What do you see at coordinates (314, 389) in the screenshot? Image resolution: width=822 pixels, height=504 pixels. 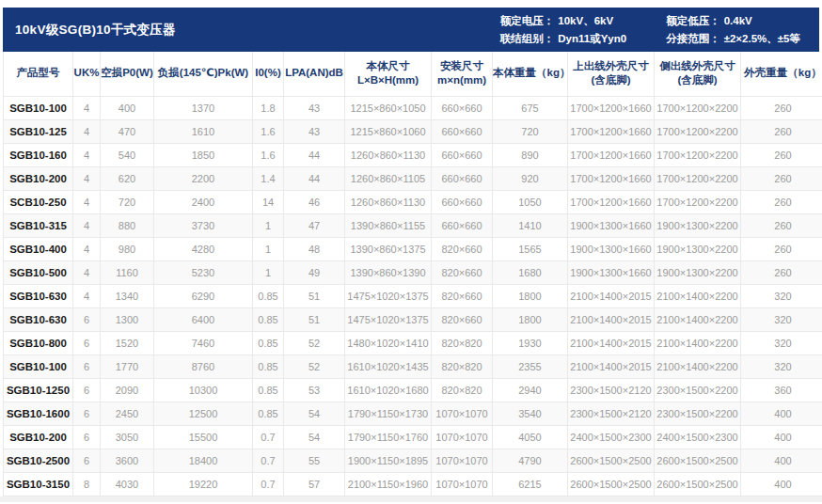 I see `value-cell: 53` at bounding box center [314, 389].